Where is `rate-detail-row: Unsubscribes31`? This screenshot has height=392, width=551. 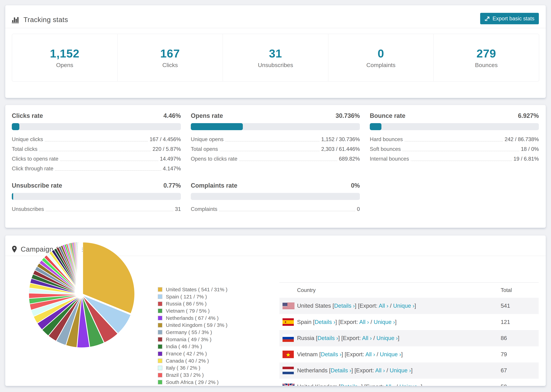 rate-detail-row: Unsubscribes31 is located at coordinates (96, 209).